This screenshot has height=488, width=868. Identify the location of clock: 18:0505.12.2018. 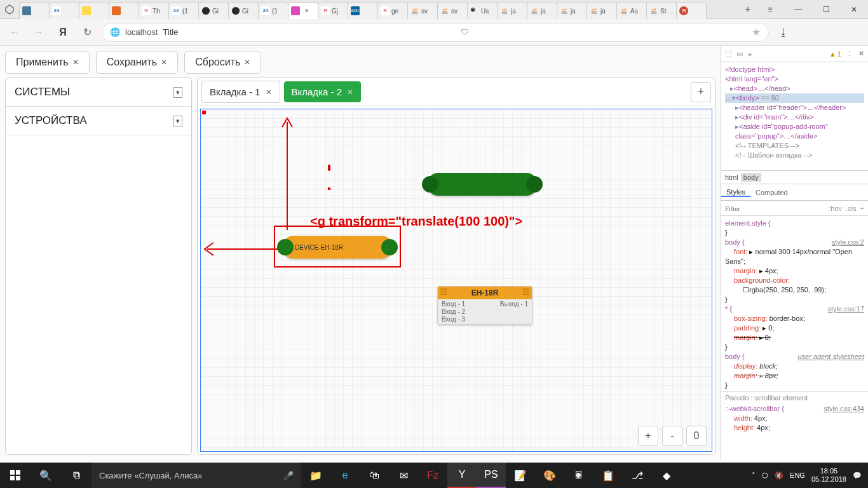
(829, 475).